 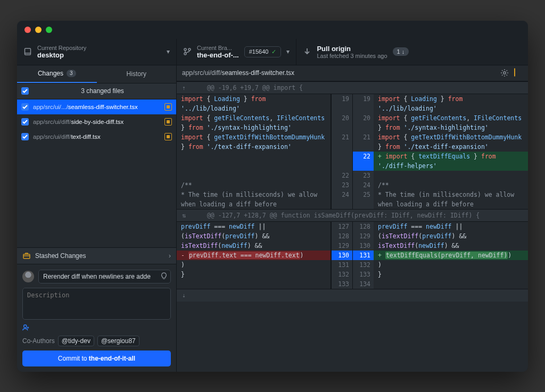 What do you see at coordinates (451, 142) in the screenshot?
I see `diff-line-right: import { getTextDiffWithBottomDummyHunk …` at bounding box center [451, 142].